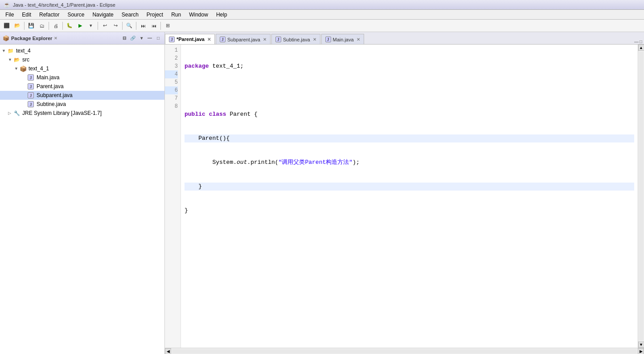 This screenshot has width=644, height=354. What do you see at coordinates (82, 60) in the screenshot?
I see `tree-item-src: ▼ 📂 src` at bounding box center [82, 60].